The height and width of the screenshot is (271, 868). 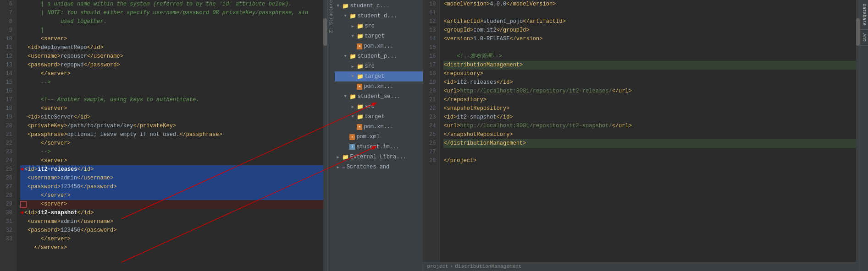 What do you see at coordinates (171, 126) in the screenshot?
I see `code-line-20: <privateKey>/path/to/private/key</privat…` at bounding box center [171, 126].